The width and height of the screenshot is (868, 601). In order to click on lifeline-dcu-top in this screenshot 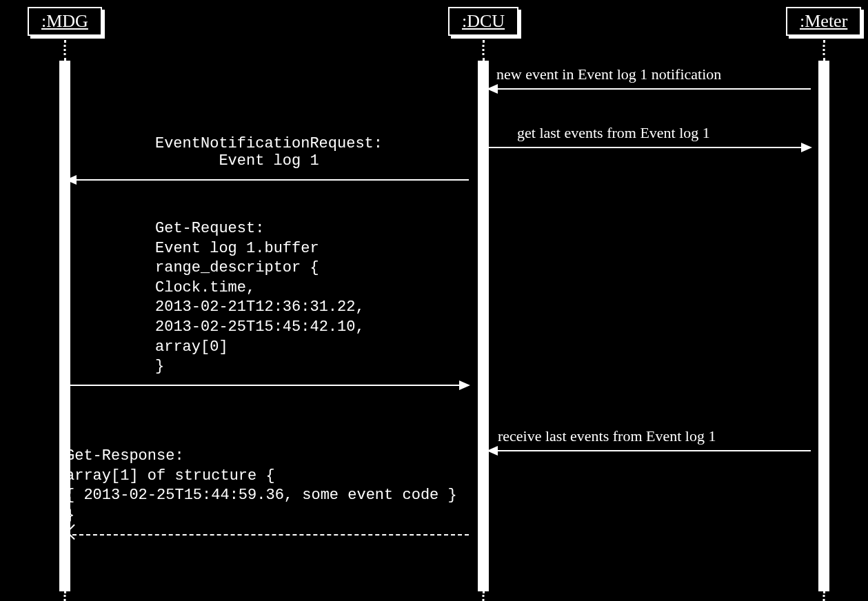, I will do `click(484, 50)`.